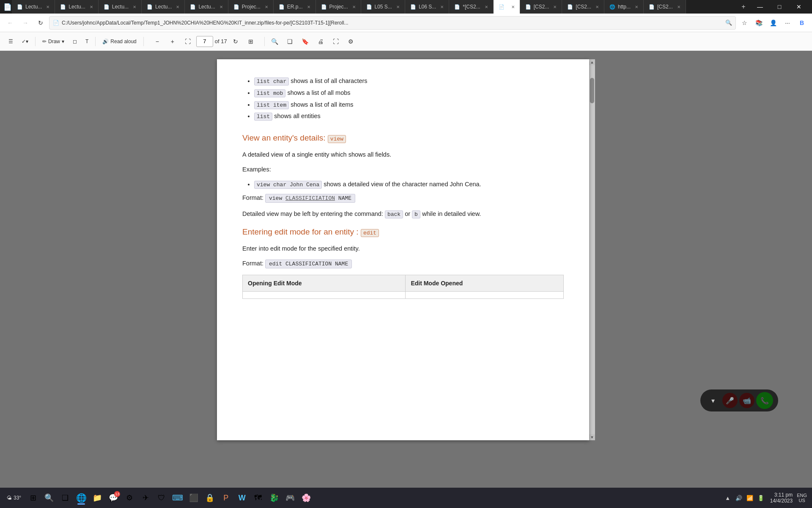 The height and width of the screenshot is (508, 812). What do you see at coordinates (236, 41) in the screenshot?
I see `rotate-button: ↻` at bounding box center [236, 41].